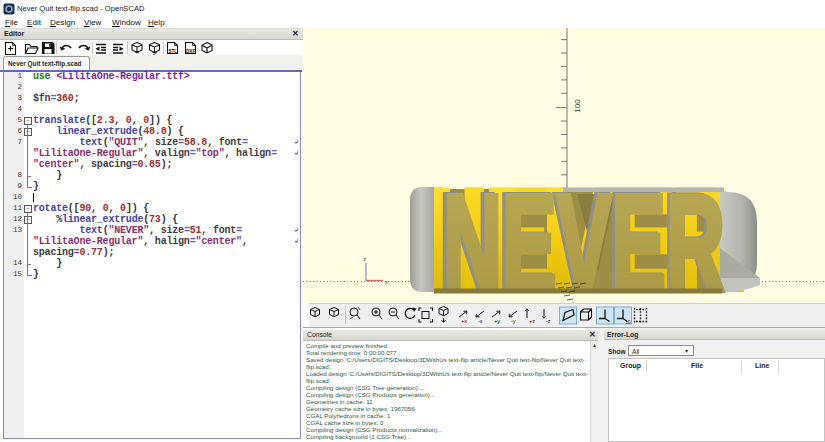  Describe the element at coordinates (629, 322) in the screenshot. I see `svg-text: 10` at that location.